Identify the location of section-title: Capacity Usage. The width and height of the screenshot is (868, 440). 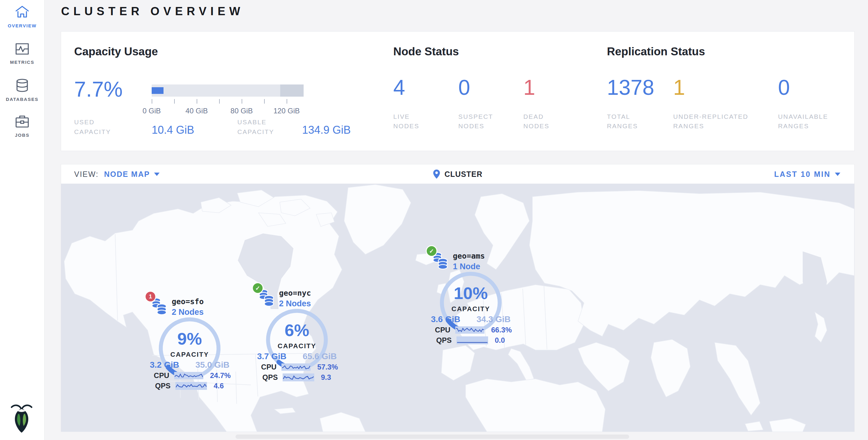
(116, 52).